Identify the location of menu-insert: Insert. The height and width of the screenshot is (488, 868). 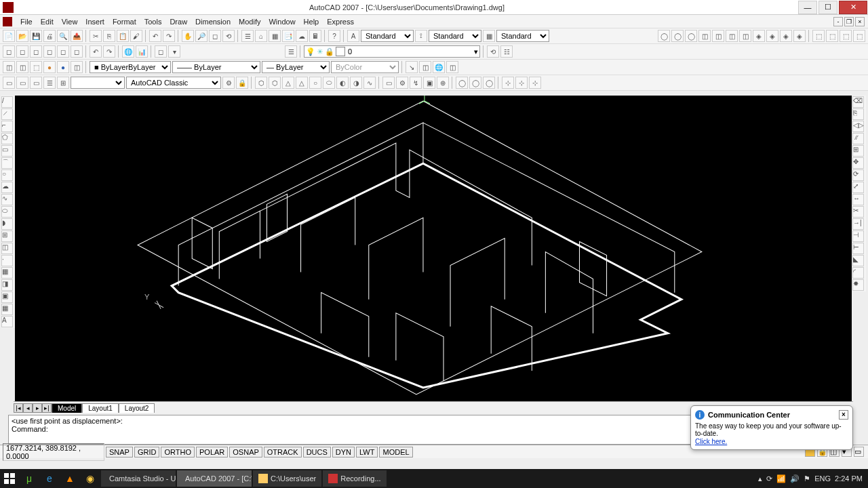
(95, 22).